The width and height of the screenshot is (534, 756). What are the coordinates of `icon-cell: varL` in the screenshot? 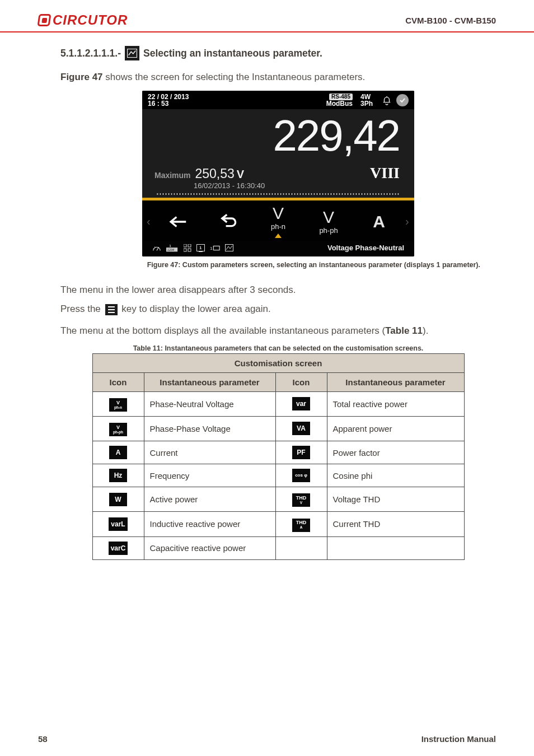 It's located at (118, 524).